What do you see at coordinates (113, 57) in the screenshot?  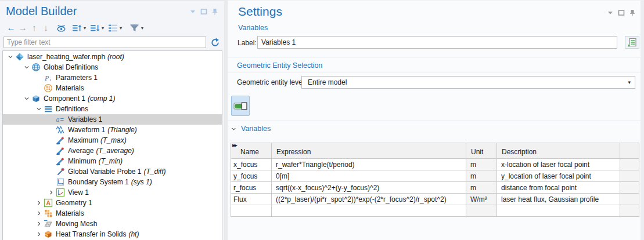 I see `tree-item-root: laser_heating_wafer.mph (root)` at bounding box center [113, 57].